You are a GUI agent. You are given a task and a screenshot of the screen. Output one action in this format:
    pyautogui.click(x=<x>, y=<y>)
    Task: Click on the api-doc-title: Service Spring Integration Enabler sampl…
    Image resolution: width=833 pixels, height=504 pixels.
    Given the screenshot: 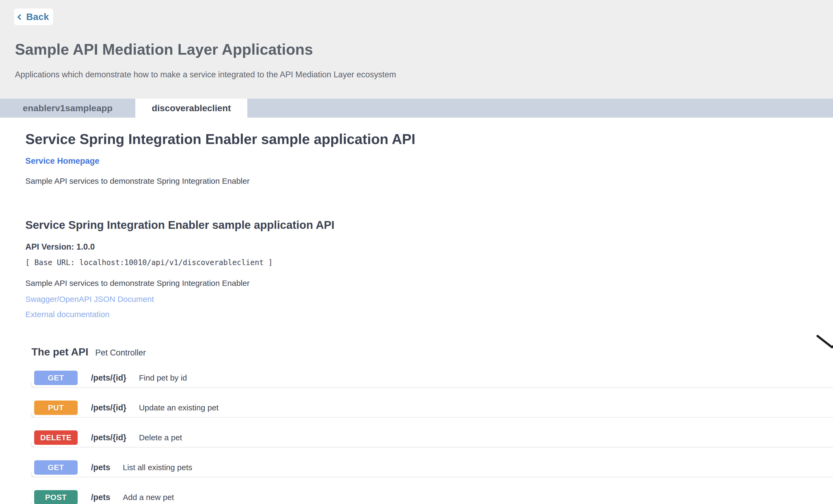 What is the action you would take?
    pyautogui.click(x=429, y=225)
    